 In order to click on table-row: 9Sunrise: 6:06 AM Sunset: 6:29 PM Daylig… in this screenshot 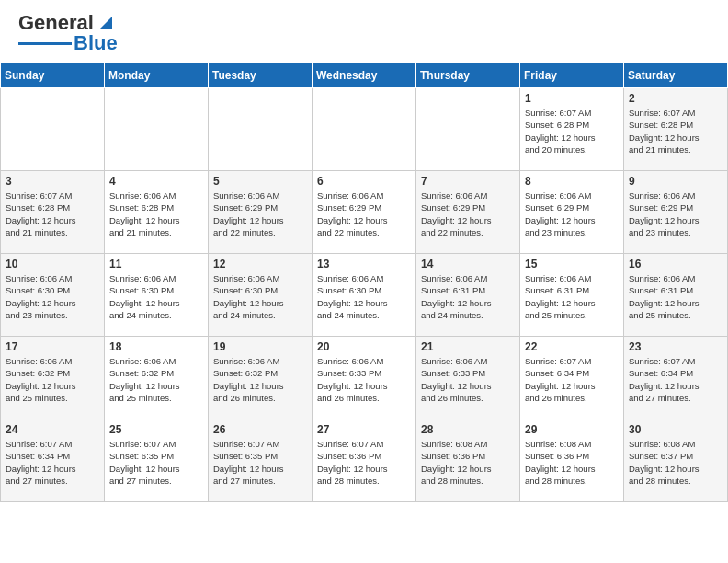, I will do `click(677, 213)`.